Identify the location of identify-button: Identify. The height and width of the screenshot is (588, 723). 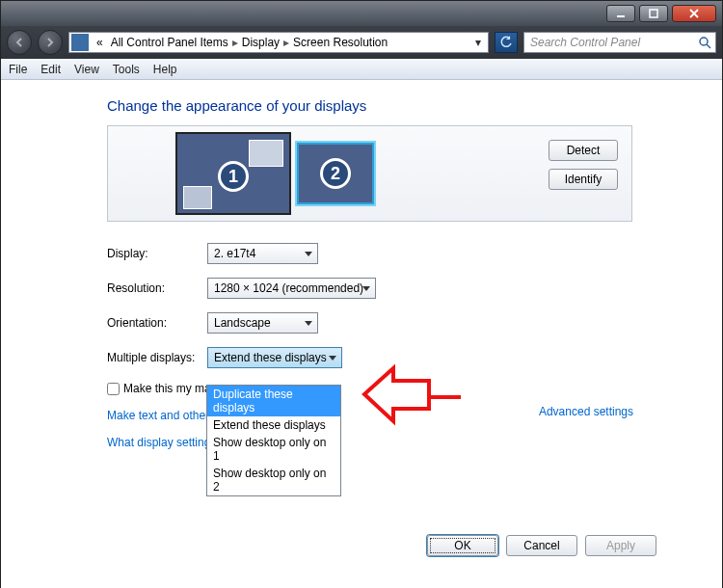
(583, 179).